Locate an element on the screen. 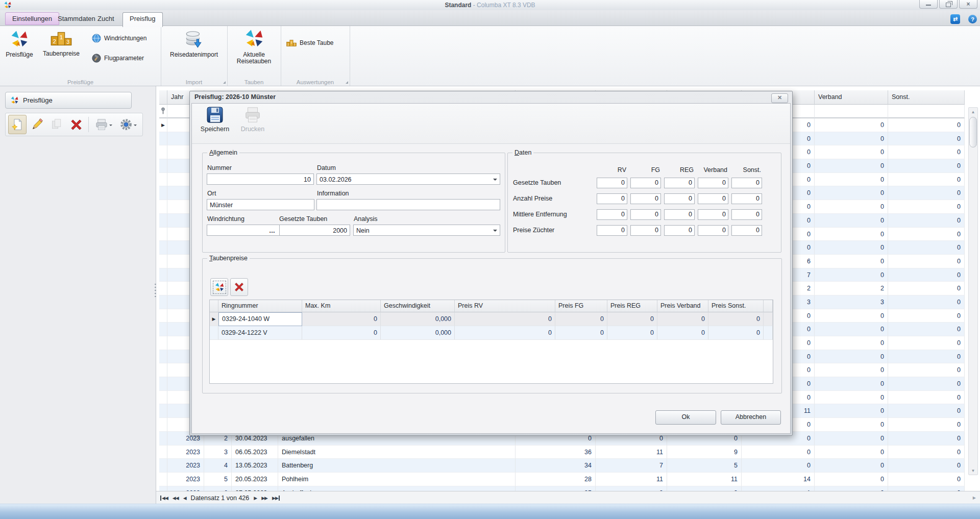 The width and height of the screenshot is (980, 519). table-row: 2023413.05.2023Battenberg3475000 is located at coordinates (562, 465).